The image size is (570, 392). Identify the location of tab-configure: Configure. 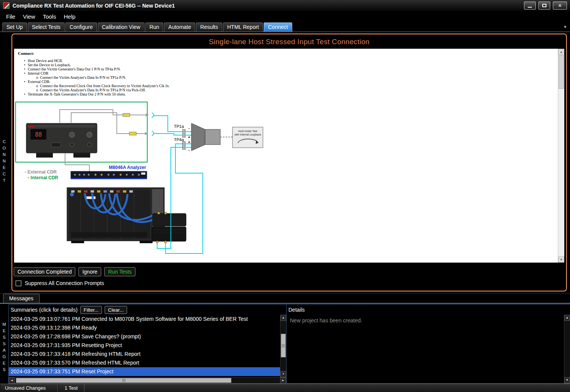
(81, 27).